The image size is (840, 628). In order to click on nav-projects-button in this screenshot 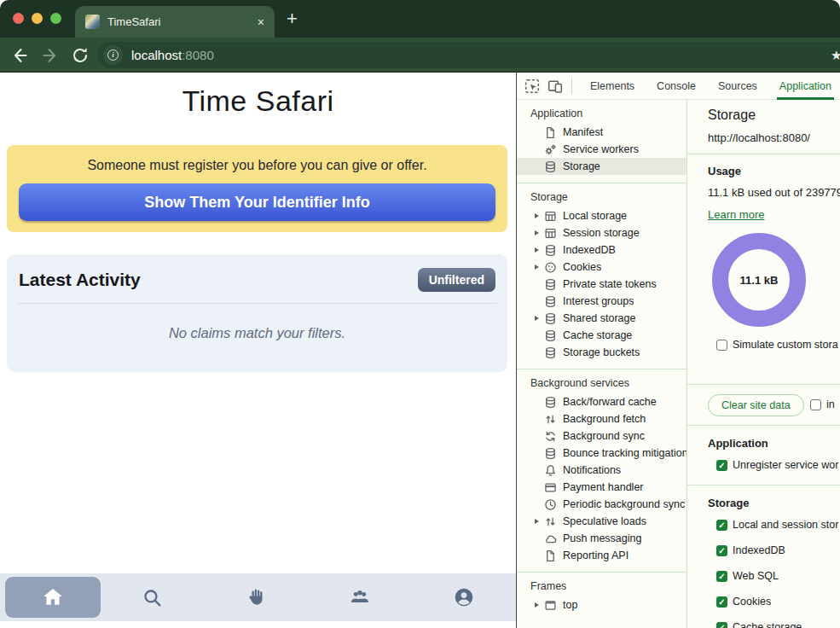, I will do `click(257, 597)`.